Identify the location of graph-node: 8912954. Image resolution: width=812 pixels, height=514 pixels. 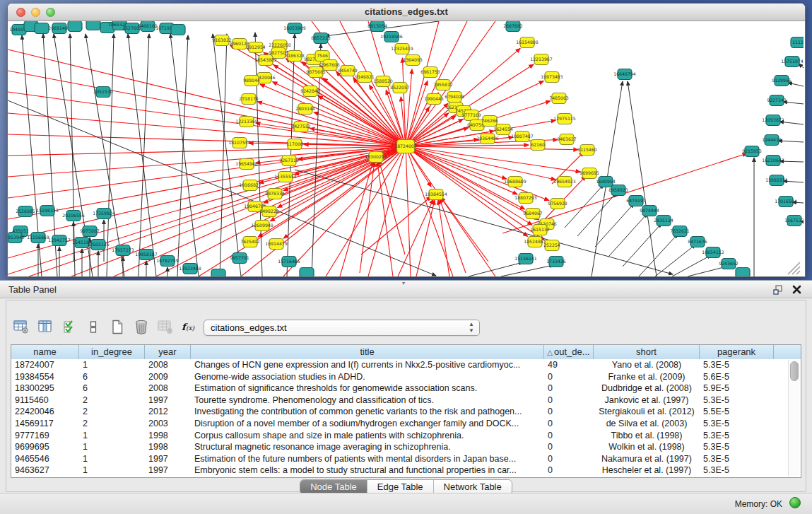
(256, 48).